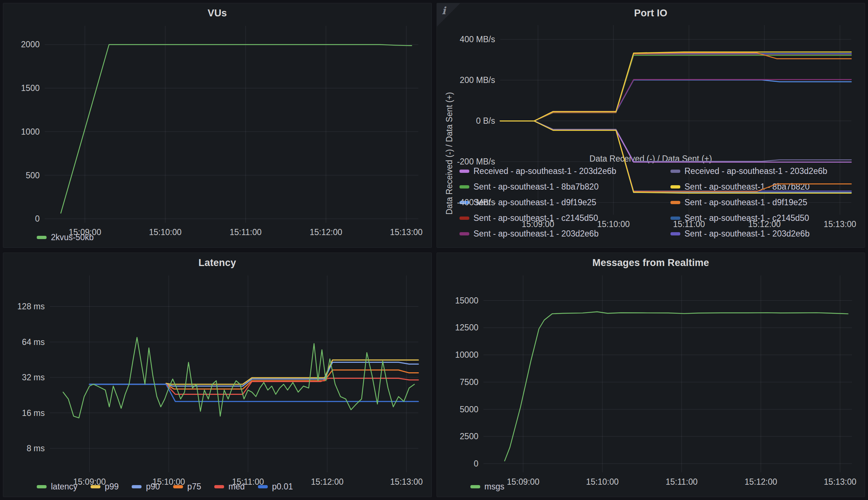  Describe the element at coordinates (651, 13) in the screenshot. I see `panel-title-port-io: Port IO` at that location.